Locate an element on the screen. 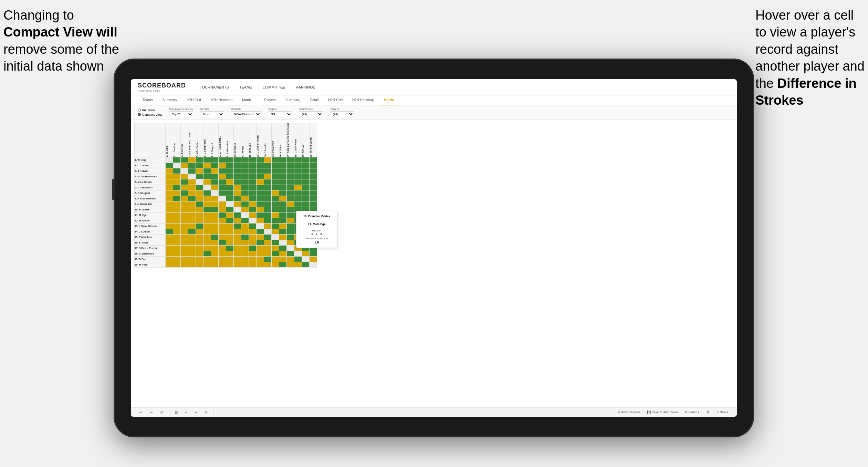 This screenshot has height=467, width=868. zoom-fit-btn: ⊡ is located at coordinates (176, 413).